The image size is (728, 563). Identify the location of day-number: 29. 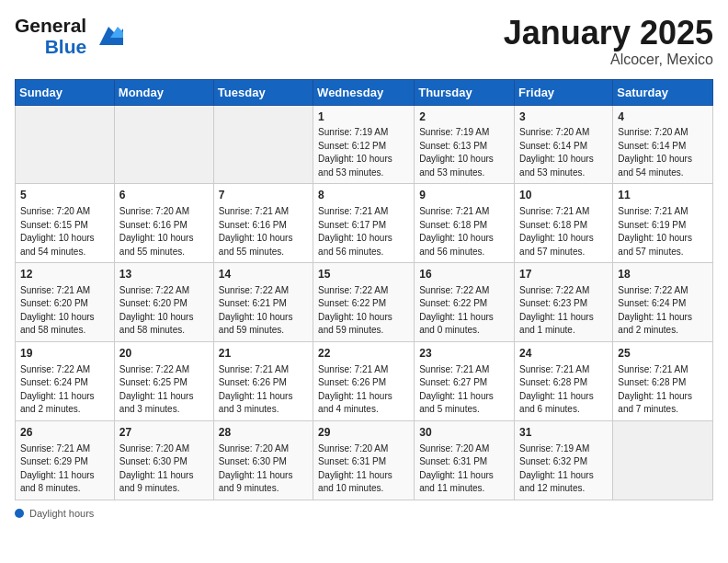
(364, 432).